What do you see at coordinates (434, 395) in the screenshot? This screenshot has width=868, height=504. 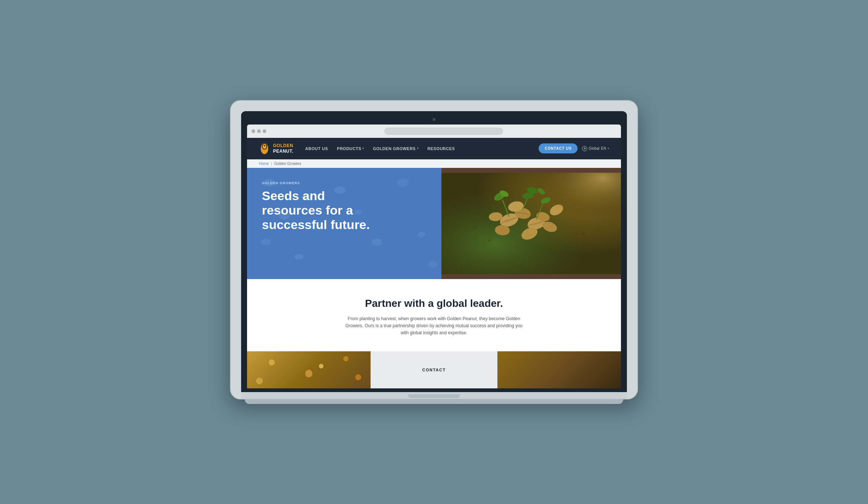 I see `laptop-base` at bounding box center [434, 395].